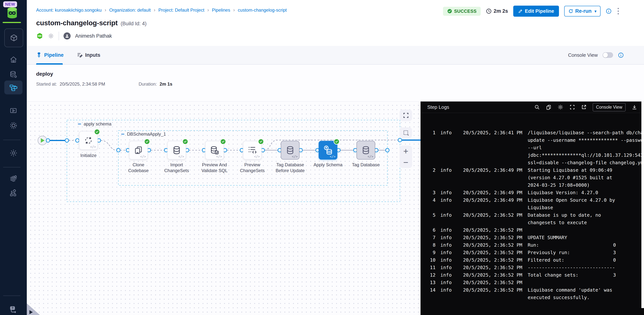 This screenshot has height=315, width=644. What do you see at coordinates (366, 150) in the screenshot?
I see `pipeline-node-tag-database: </>Tag Database` at bounding box center [366, 150].